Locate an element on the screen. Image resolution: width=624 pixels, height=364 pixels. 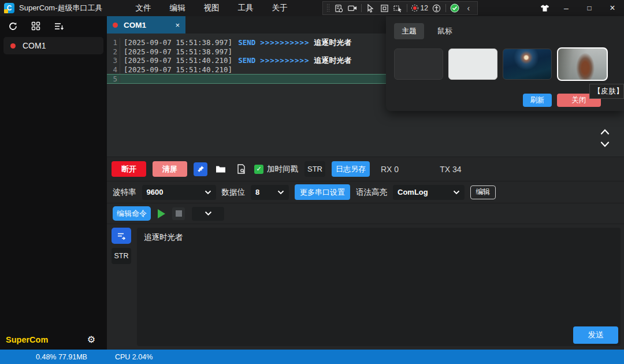
baud-rate-select: 9600 is located at coordinates (179, 192).